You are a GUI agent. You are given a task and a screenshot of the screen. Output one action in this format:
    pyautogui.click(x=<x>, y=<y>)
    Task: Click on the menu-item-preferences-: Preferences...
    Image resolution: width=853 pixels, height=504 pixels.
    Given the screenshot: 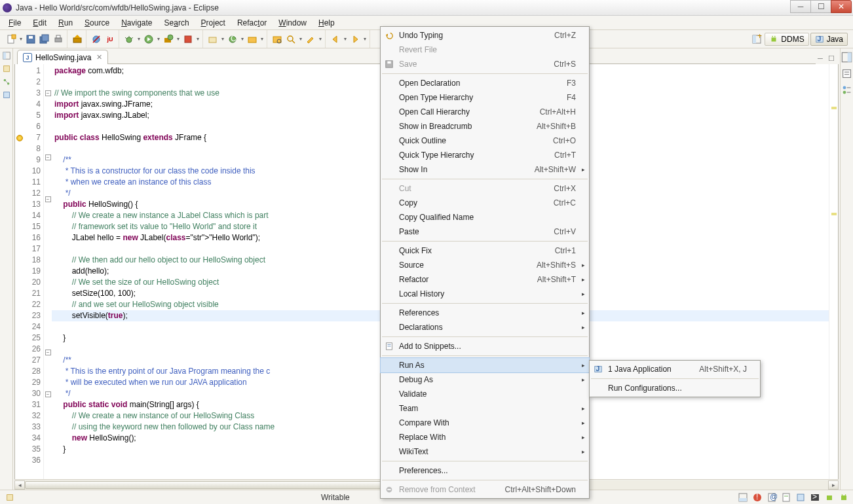 What is the action you would take?
    pyautogui.click(x=485, y=471)
    